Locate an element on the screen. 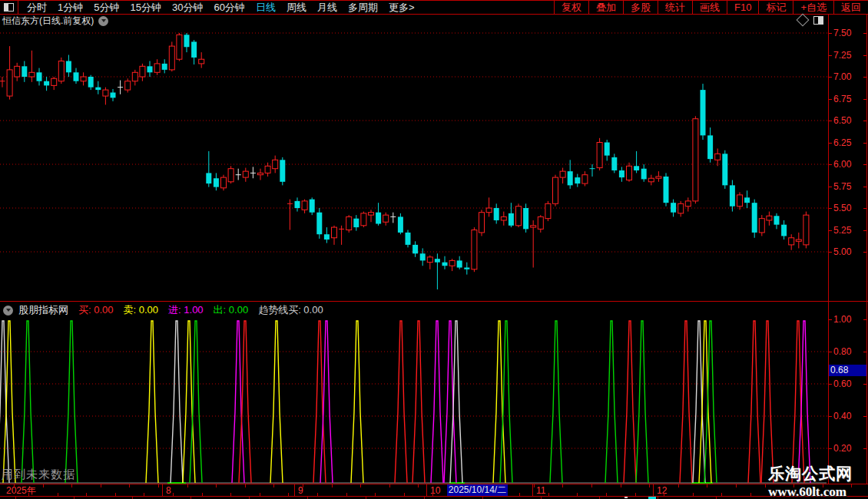 The image size is (868, 499). indicator-name: 股朋指标网 is located at coordinates (43, 310).